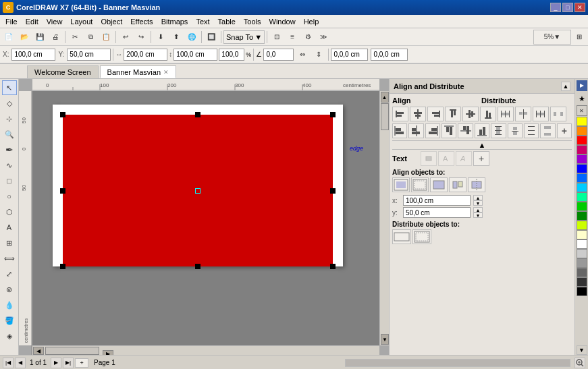 This screenshot has width=588, height=369. I want to click on align-to-drawing-btn, so click(439, 185).